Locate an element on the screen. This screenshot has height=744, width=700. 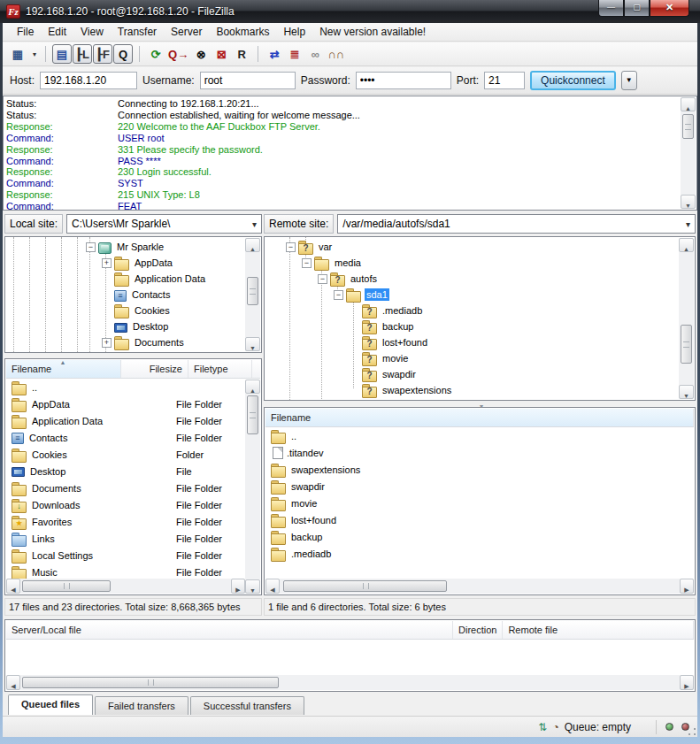
column-header-server-local-file: Server/Local file is located at coordinates (230, 630).